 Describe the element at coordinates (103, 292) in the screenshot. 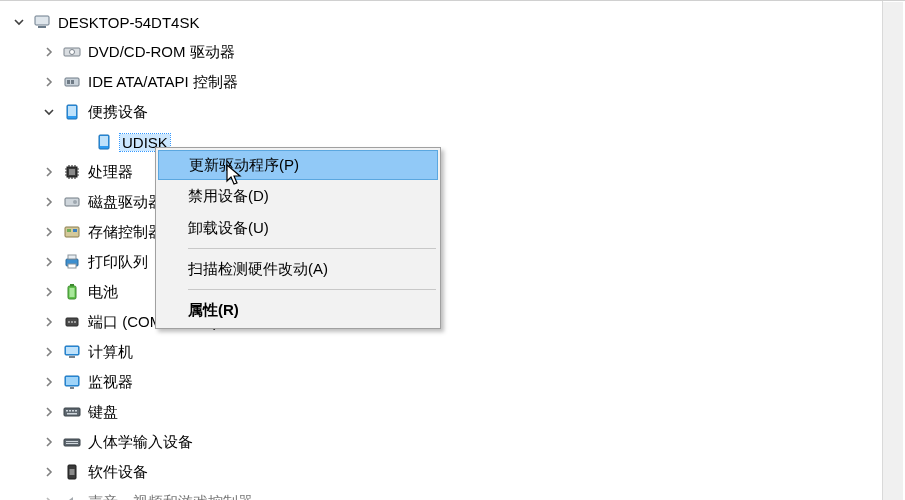

I see `tree-item-label: 电池` at that location.